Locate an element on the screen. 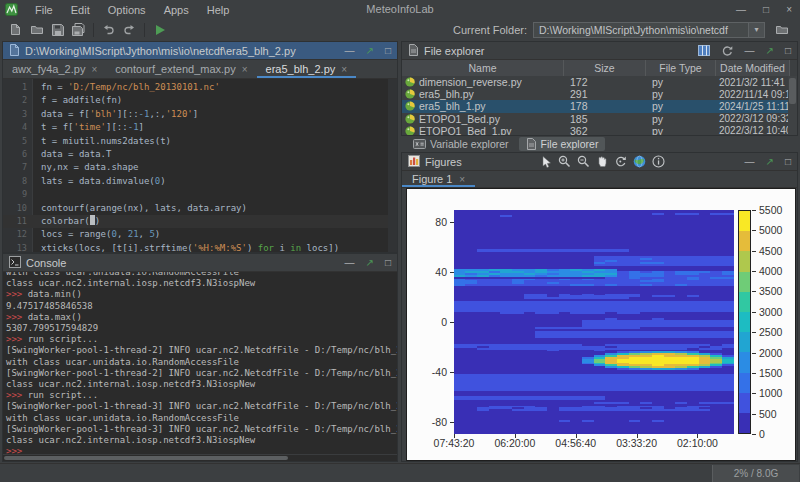  y-tick-label: 0 is located at coordinates (433, 322).